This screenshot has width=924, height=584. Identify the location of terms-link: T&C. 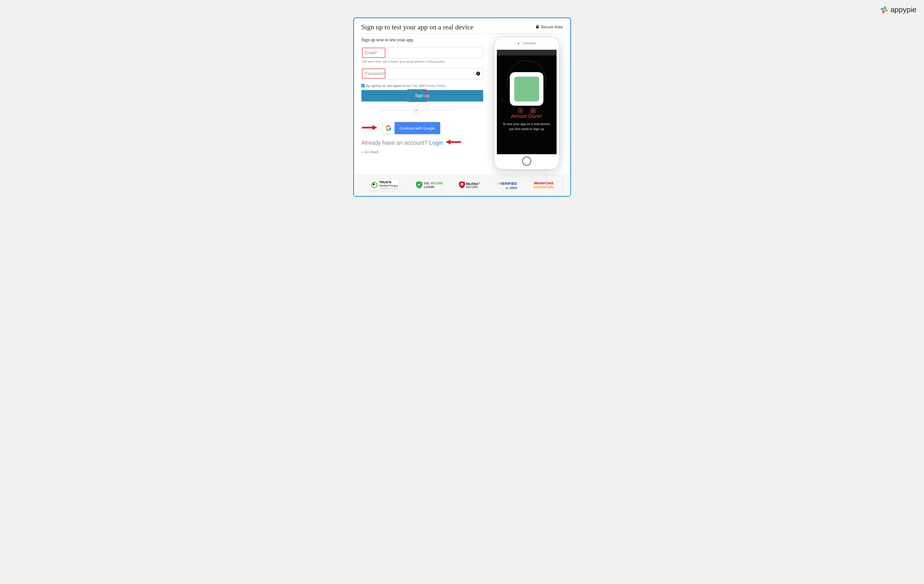
(415, 86).